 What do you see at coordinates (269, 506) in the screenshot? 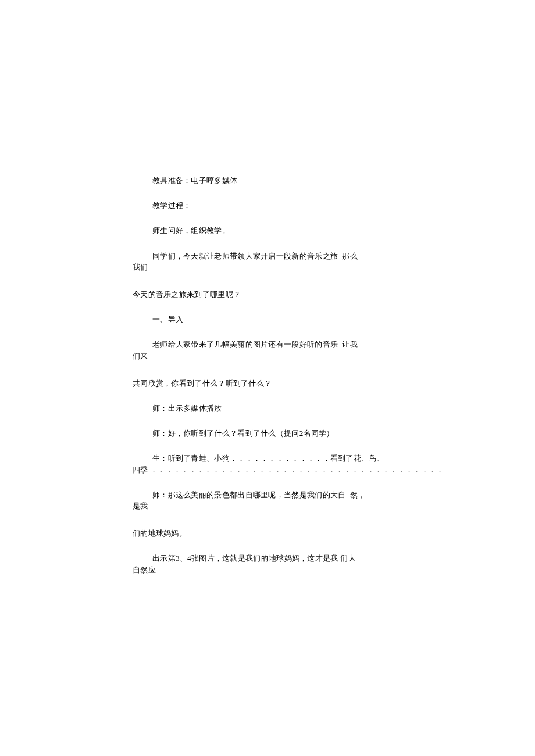
I see `teacher-nature-line-b: 是我` at bounding box center [269, 506].